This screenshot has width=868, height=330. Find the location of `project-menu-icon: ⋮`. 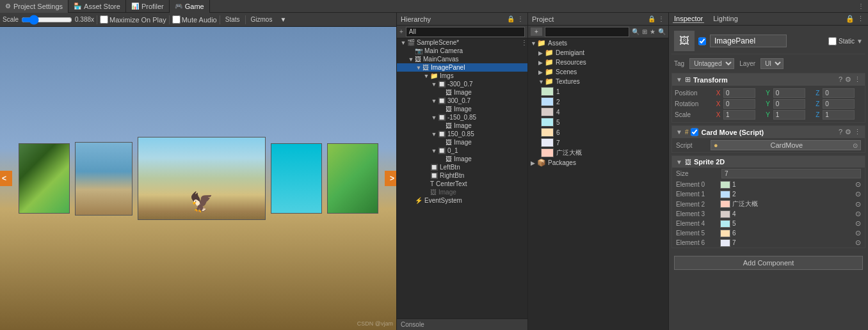

project-menu-icon: ⋮ is located at coordinates (661, 19).